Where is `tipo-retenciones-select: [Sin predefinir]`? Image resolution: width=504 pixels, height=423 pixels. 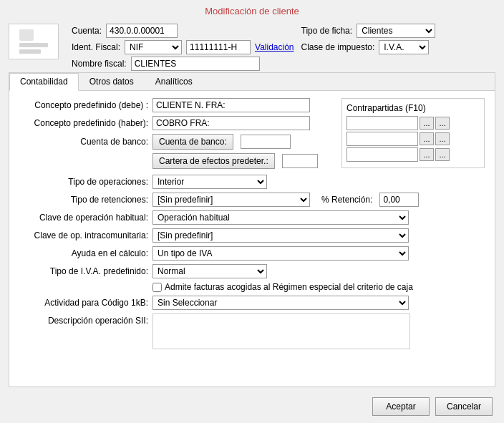
tipo-retenciones-select: [Sin predefinir] is located at coordinates (231, 200).